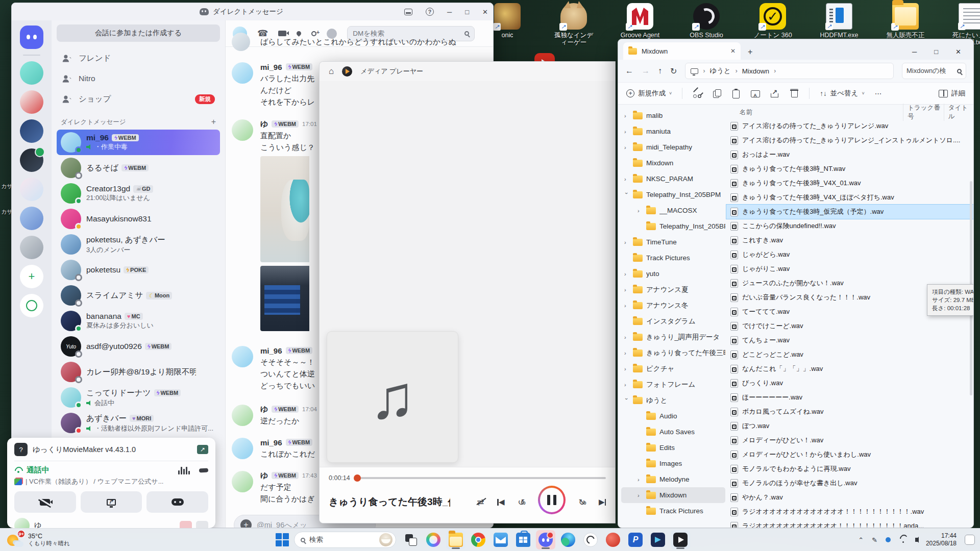  I want to click on mail-icon, so click(501, 540).